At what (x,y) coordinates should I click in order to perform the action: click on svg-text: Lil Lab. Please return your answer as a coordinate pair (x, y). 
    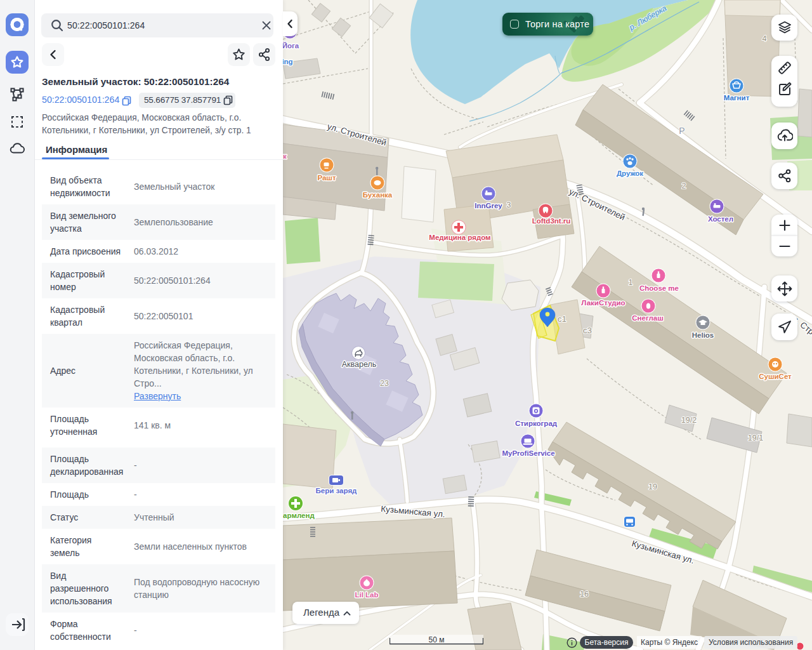
    Looking at the image, I should click on (367, 595).